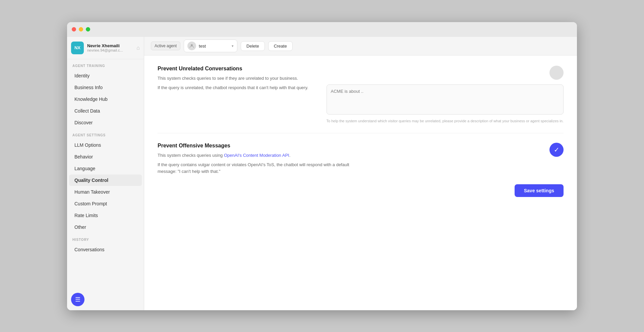 Image resolution: width=644 pixels, height=332 pixels. I want to click on prevent-unrelated-toggle, so click(557, 73).